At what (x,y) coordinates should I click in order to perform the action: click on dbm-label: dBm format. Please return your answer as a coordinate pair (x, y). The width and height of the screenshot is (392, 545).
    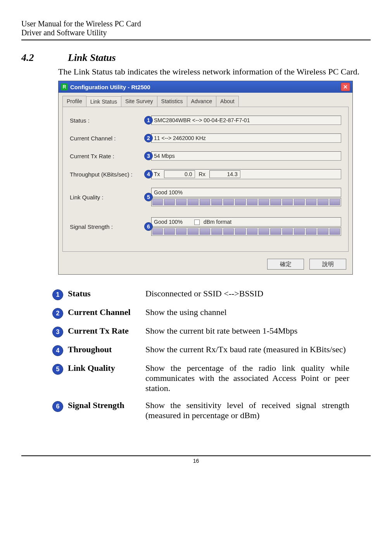
    Looking at the image, I should click on (218, 222).